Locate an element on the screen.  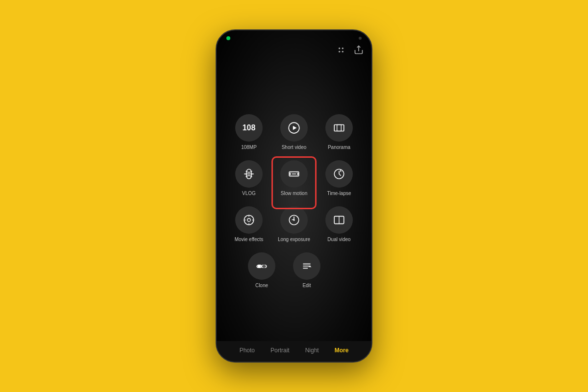
grid-row-2: VLOG Slow motion is located at coordinates (294, 178).